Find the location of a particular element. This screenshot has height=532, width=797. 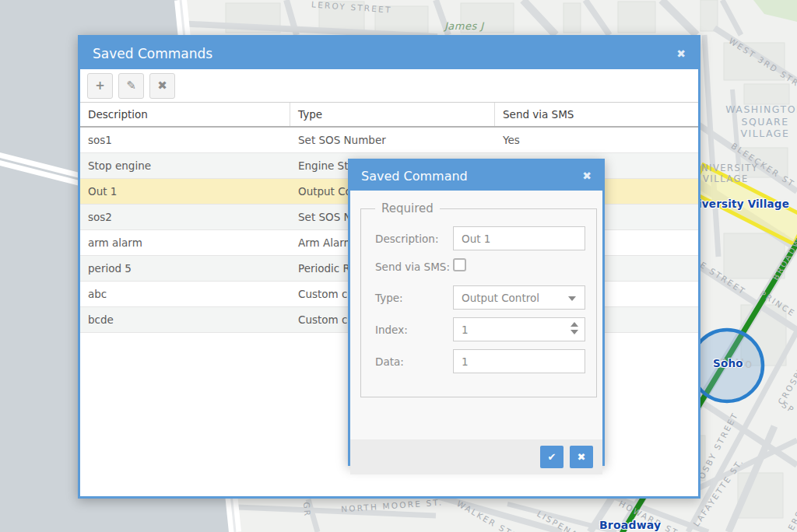

confirm-button: ✔ is located at coordinates (552, 457).